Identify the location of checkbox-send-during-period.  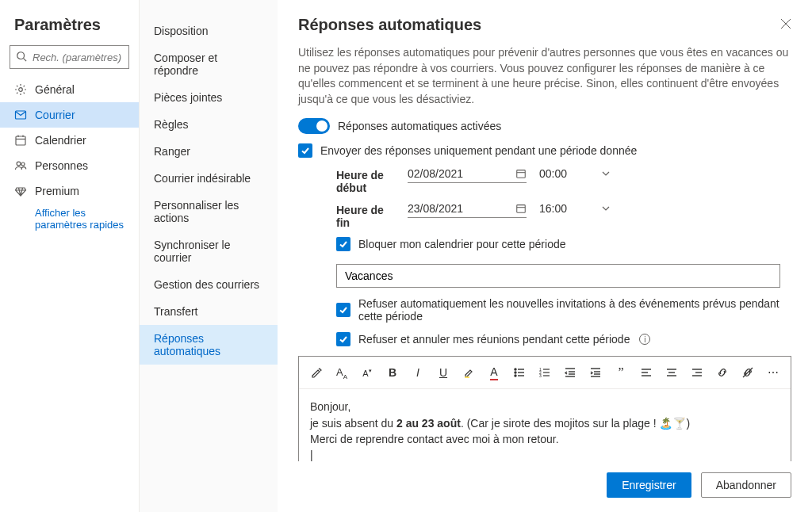
(305, 151).